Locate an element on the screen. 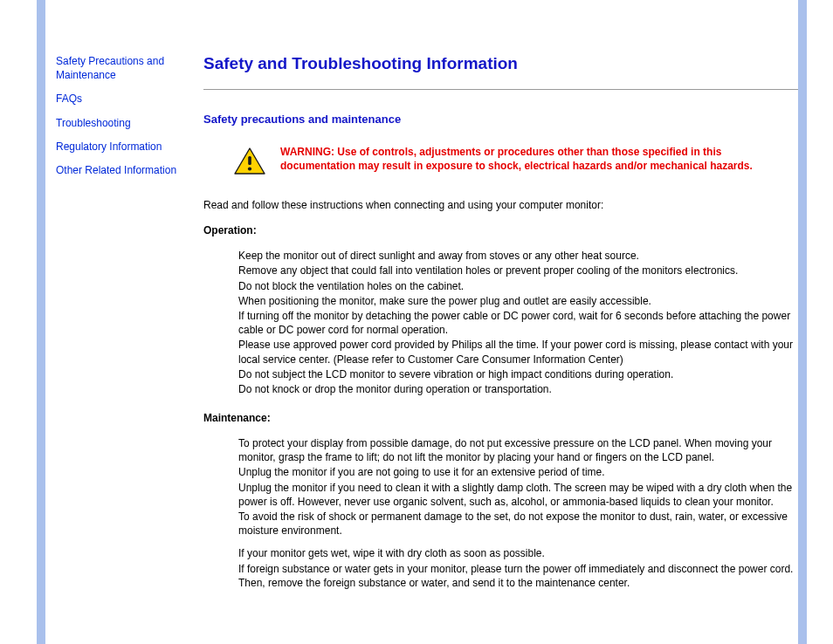 The width and height of the screenshot is (833, 644). list-item: If your monitor gets wet, wipe it with d… is located at coordinates (519, 553).